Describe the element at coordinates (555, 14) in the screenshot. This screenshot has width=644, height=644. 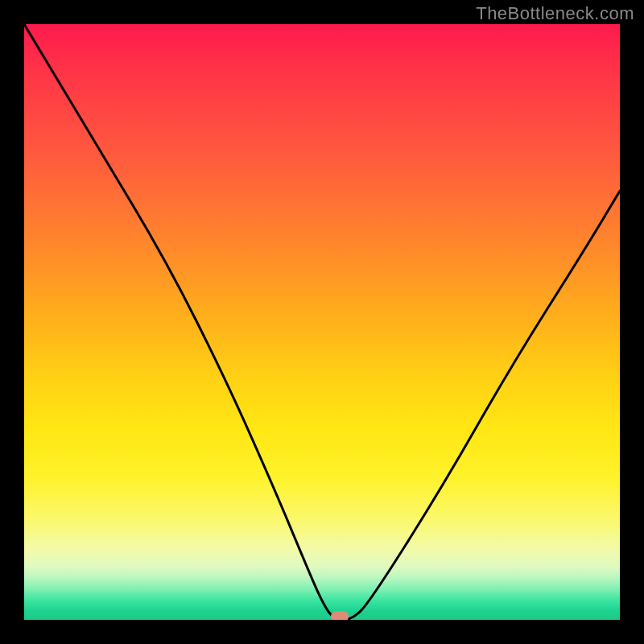
I see `watermark-text: TheBottleneck.com` at that location.